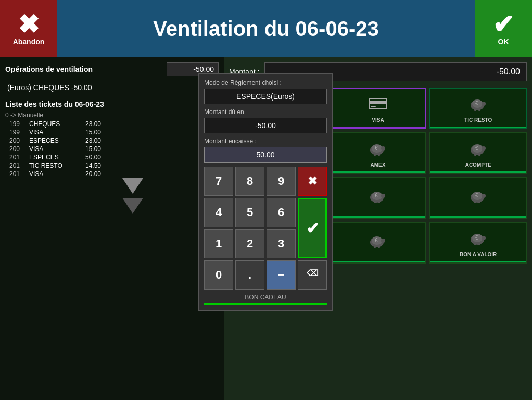 The image size is (532, 400). Describe the element at coordinates (133, 206) in the screenshot. I see `scroll-down-arrow2` at that location.